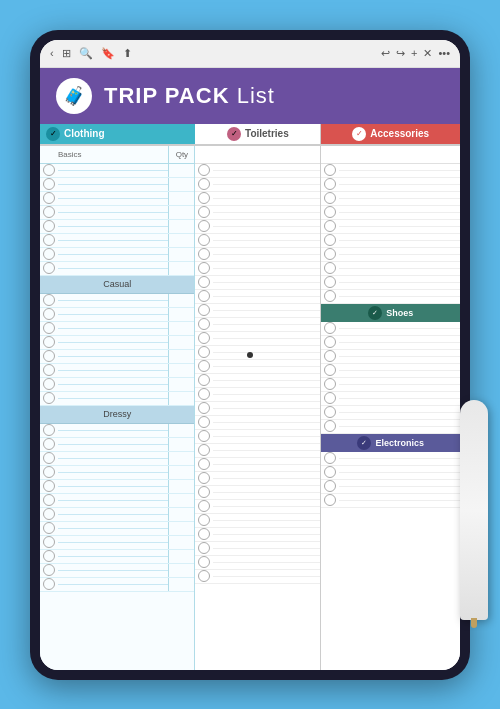 The height and width of the screenshot is (709, 500). I want to click on redo-icon: ↪, so click(400, 54).